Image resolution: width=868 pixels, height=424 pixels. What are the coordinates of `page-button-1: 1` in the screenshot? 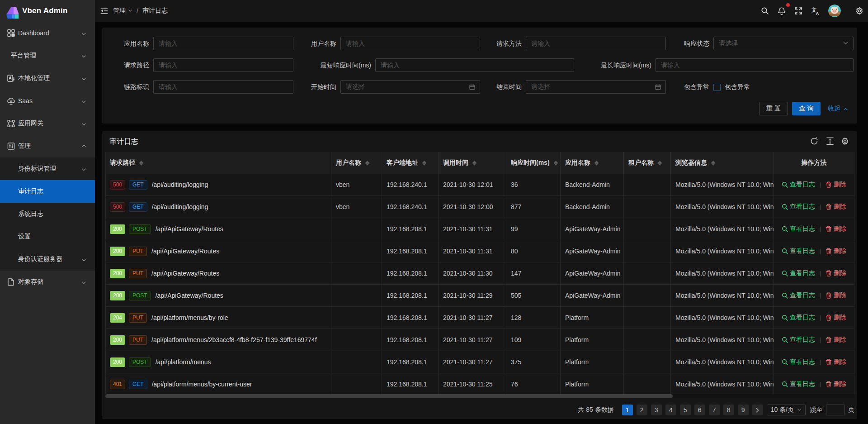 It's located at (627, 410).